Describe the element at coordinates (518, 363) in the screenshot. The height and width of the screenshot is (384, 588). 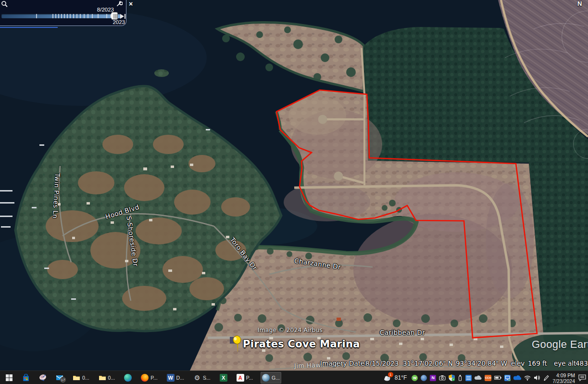
I see `elev-label: elev` at that location.